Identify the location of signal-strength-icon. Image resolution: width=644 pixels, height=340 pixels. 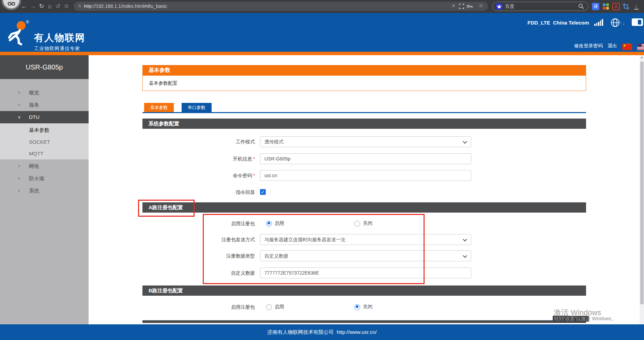
(599, 22).